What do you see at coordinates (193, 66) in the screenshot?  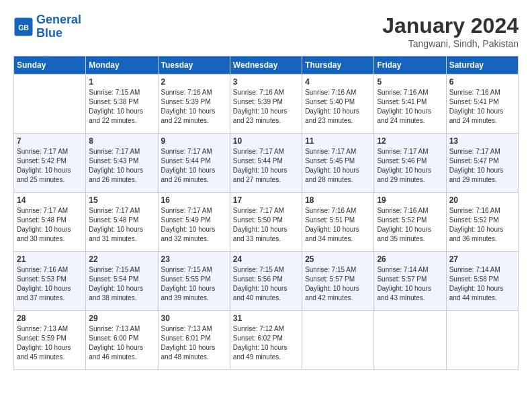 I see `column-header-tuesday: Tuesday` at bounding box center [193, 66].